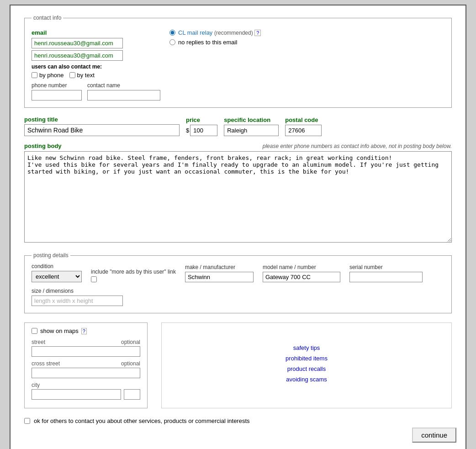  What do you see at coordinates (86, 365) in the screenshot?
I see `map-section: show on maps ? street optional cross str…` at bounding box center [86, 365].